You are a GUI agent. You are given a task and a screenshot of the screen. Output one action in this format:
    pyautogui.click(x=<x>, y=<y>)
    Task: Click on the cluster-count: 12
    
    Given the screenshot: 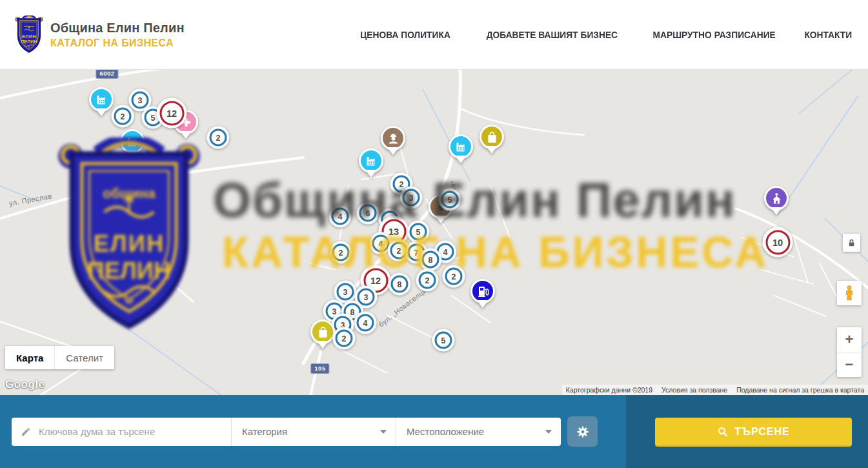 What is the action you would take?
    pyautogui.click(x=172, y=113)
    